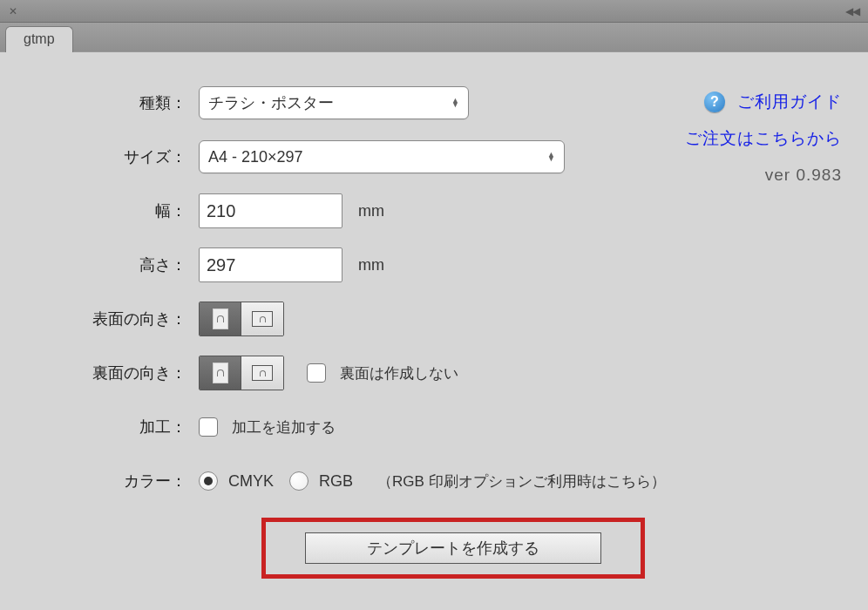 The image size is (868, 610). What do you see at coordinates (453, 548) in the screenshot?
I see `create-template-button: テンプレートを作成する` at bounding box center [453, 548].